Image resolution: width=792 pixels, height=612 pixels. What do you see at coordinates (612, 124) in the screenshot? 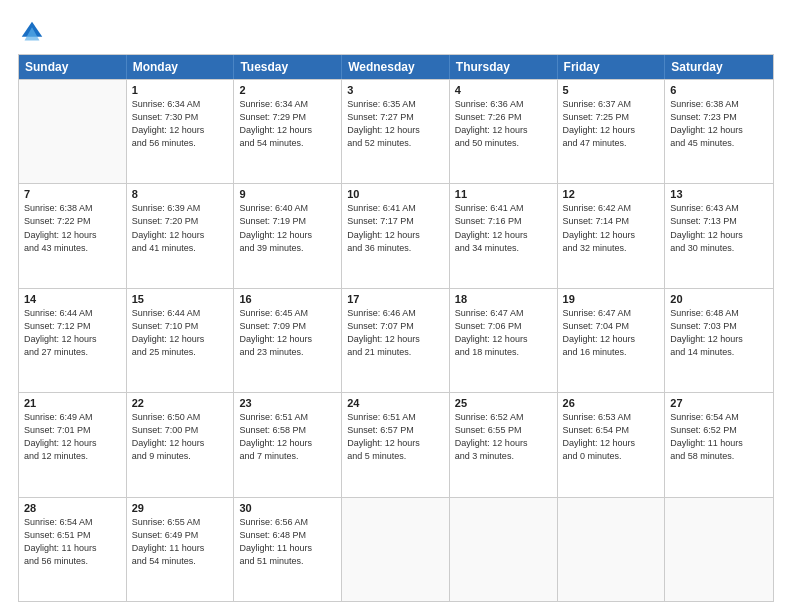
I see `cell-info: Sunrise: 6:37 AM Sunset: 7:25 PM Dayligh…` at bounding box center [612, 124].